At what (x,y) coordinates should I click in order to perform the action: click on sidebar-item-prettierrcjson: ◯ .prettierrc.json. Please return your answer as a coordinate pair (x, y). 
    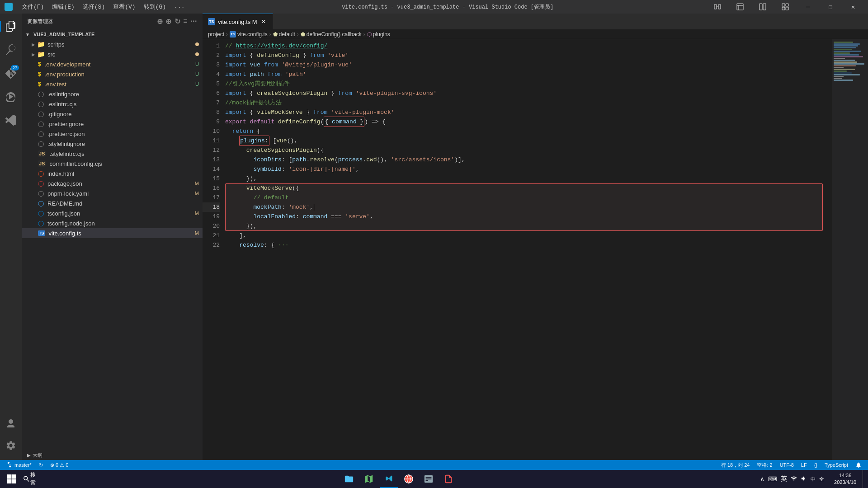
    Looking at the image, I should click on (112, 134).